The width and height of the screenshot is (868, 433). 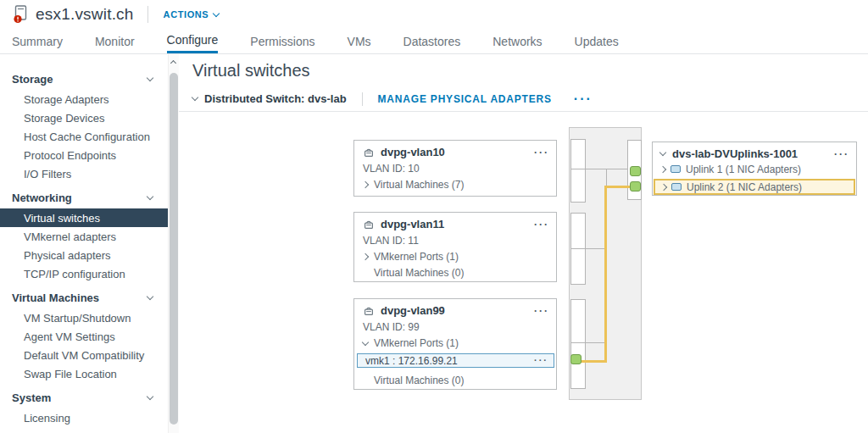 I want to click on virtual-machines-row: Virtual Machines (7), so click(x=455, y=185).